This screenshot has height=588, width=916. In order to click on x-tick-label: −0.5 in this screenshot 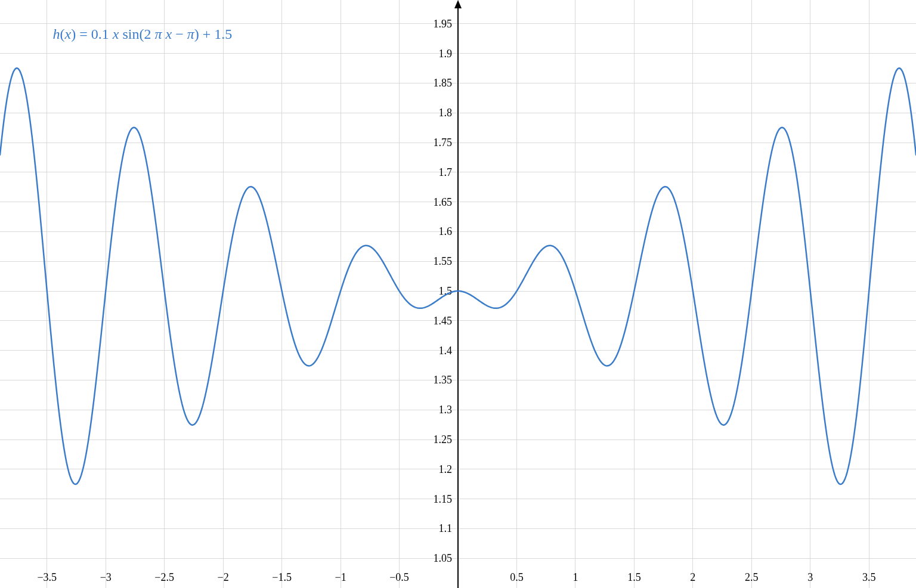, I will do `click(400, 577)`.